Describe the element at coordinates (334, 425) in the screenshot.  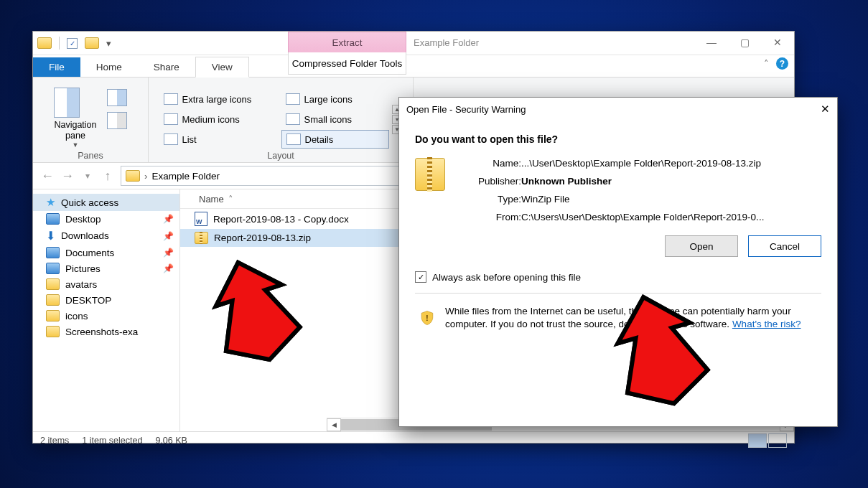
I see `scroll-left-icon: ◀` at that location.